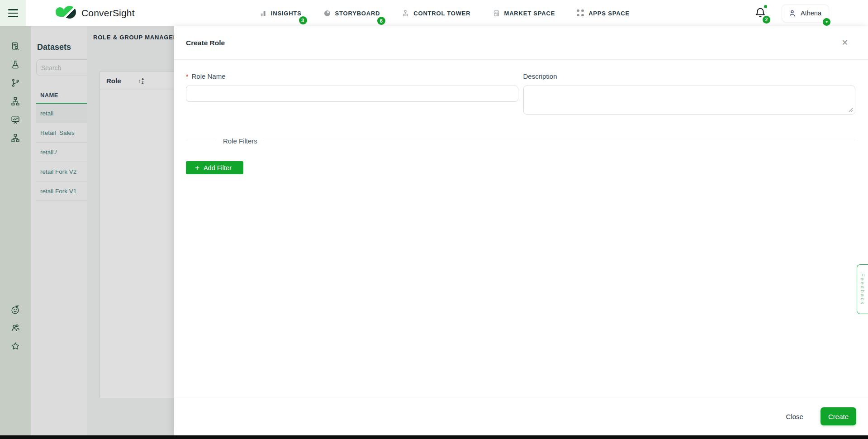  I want to click on brand-name: ConverSight, so click(108, 13).